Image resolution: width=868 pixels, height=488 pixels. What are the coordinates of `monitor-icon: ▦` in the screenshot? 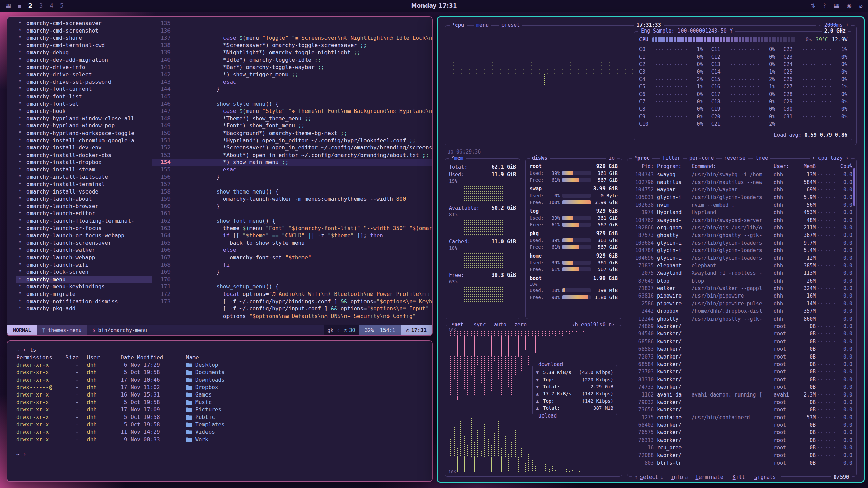 It's located at (836, 6).